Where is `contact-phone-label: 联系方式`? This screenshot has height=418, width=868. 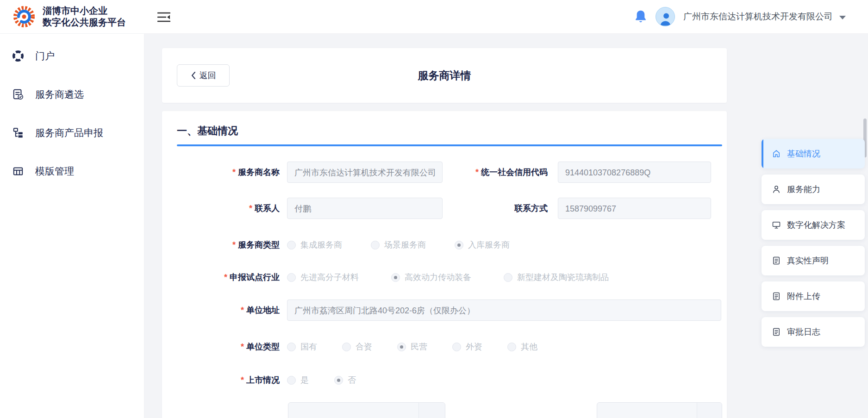 contact-phone-label: 联系方式 is located at coordinates (500, 208).